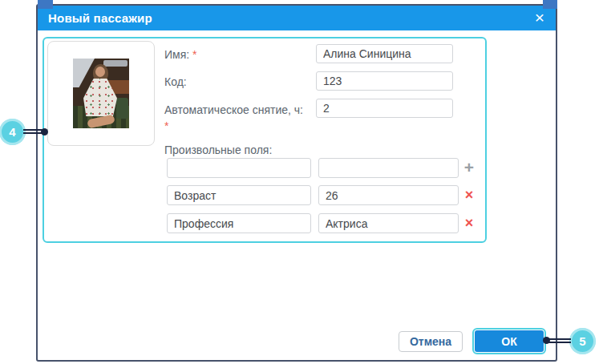  Describe the element at coordinates (122, 108) in the screenshot. I see `photo-pillow` at that location.